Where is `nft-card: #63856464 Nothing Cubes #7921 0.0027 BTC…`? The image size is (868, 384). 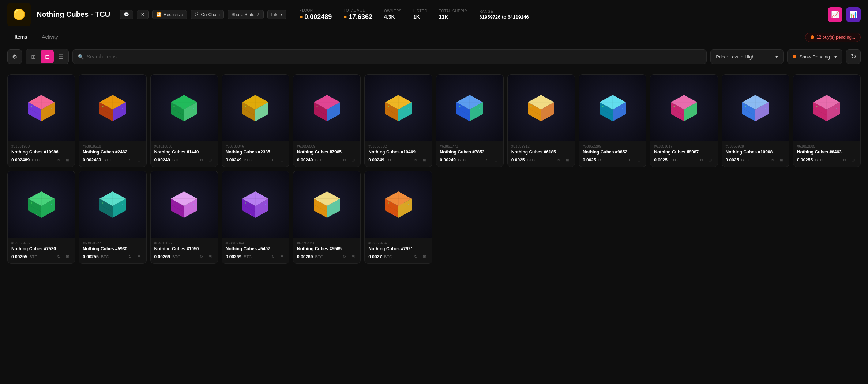
nft-card: #63856464 Nothing Cubes #7921 0.0027 BTC… is located at coordinates (398, 217).